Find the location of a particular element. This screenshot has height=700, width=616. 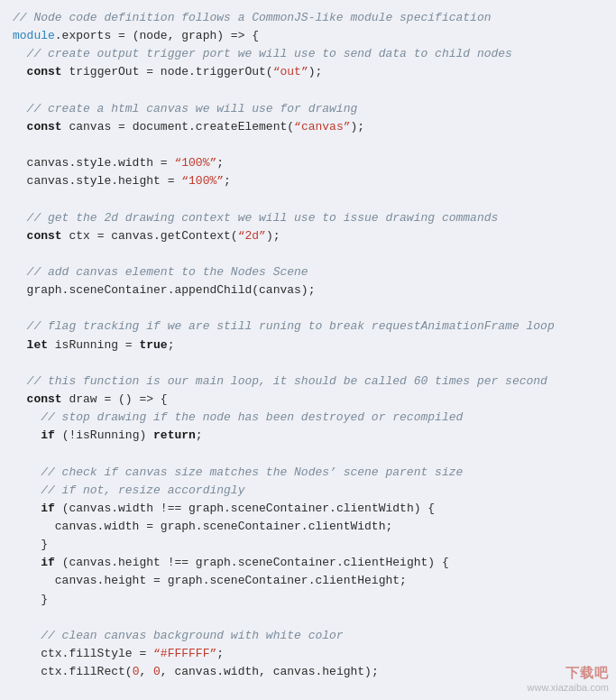

code-line: // check if canvas size matches the Node… is located at coordinates (308, 473).